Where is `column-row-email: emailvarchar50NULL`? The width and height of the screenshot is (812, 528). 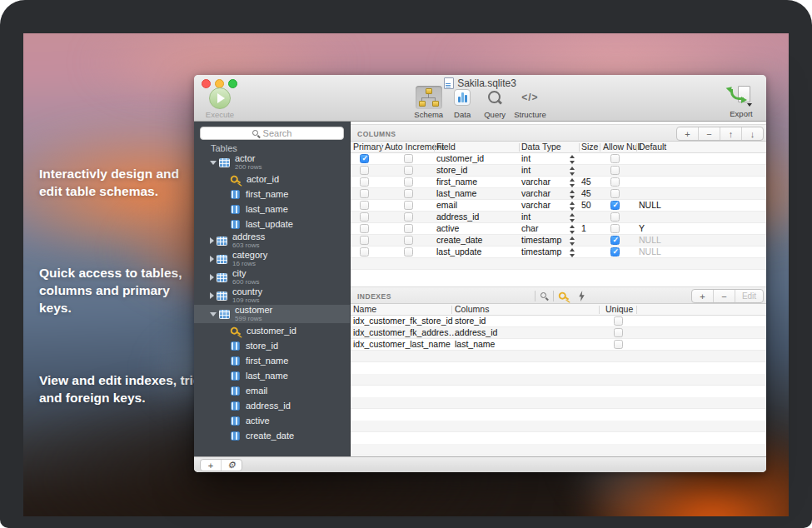
column-row-email: emailvarchar50NULL is located at coordinates (558, 206).